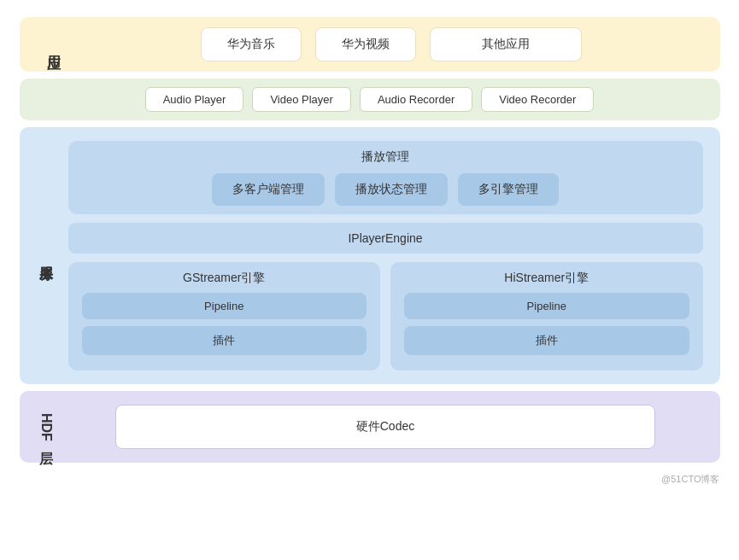 The width and height of the screenshot is (739, 560). What do you see at coordinates (251, 44) in the screenshot?
I see `app-huawei-music: 华为音乐` at bounding box center [251, 44].